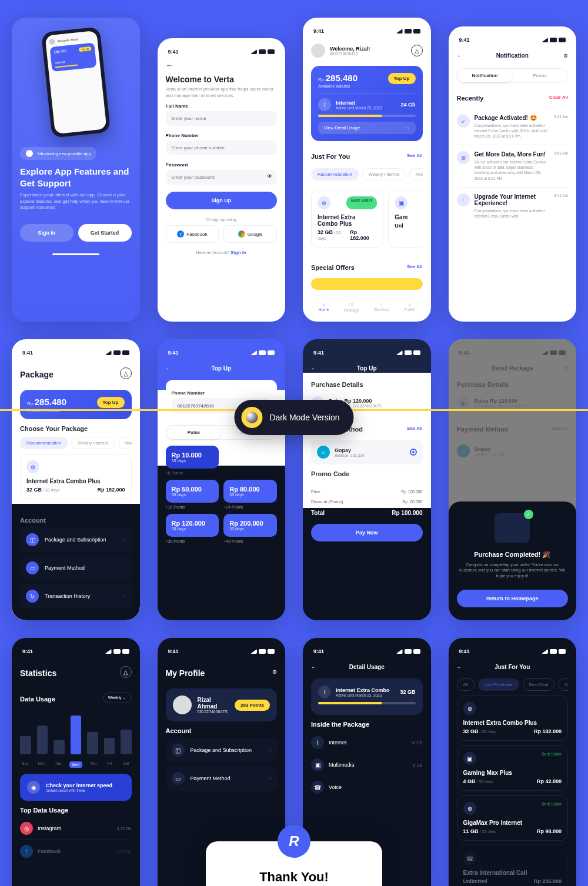  What do you see at coordinates (252, 706) in the screenshot?
I see `points-badge: 293 Points` at bounding box center [252, 706].